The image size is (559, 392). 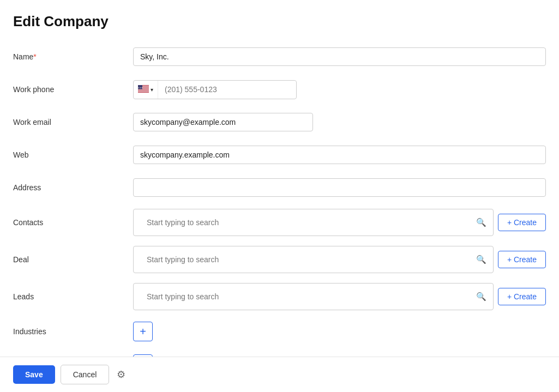 What do you see at coordinates (339, 122) in the screenshot?
I see `work-email-field-wrapper` at bounding box center [339, 122].